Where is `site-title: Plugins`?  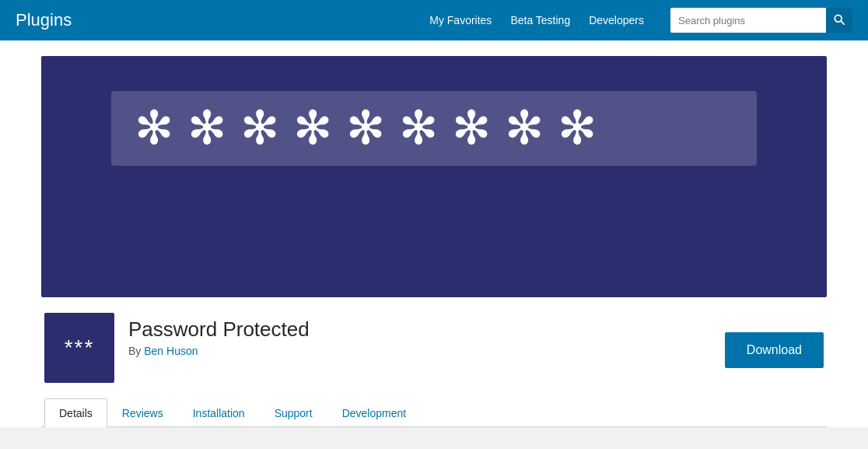
site-title: Plugins is located at coordinates (44, 20).